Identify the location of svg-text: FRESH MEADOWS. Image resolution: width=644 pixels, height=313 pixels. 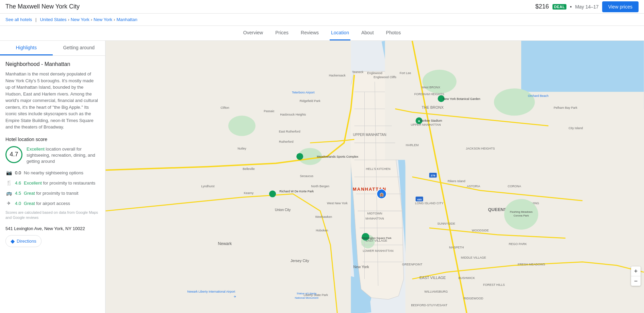
(531, 264).